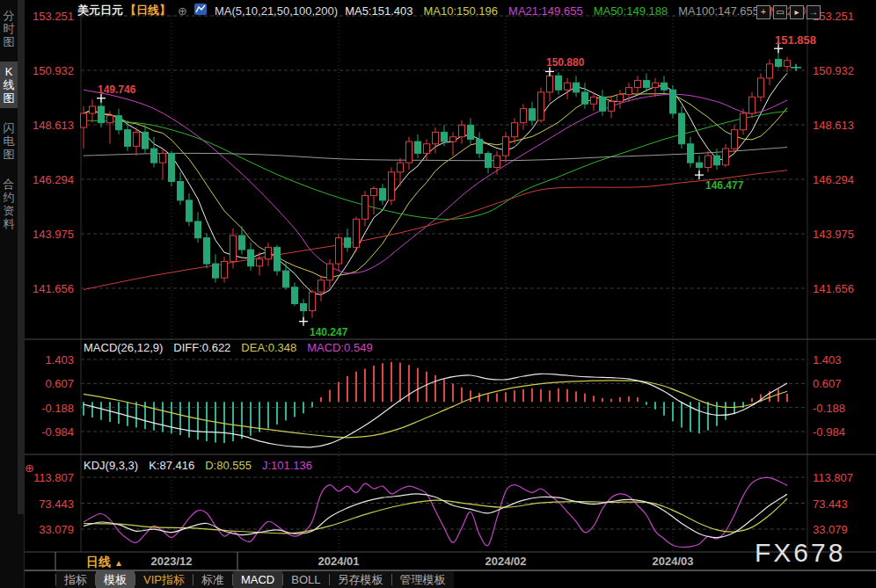  I want to click on macd-axis-label-right: -0.984, so click(829, 432).